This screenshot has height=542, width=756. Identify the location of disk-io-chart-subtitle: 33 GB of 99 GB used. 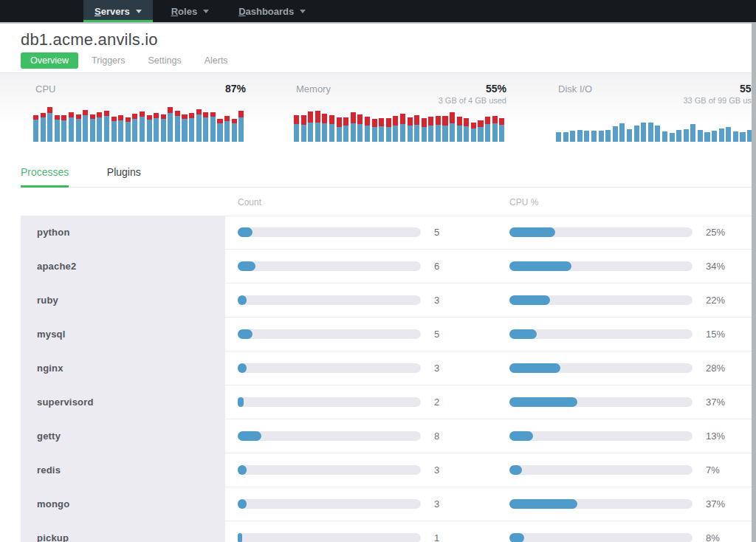
(719, 100).